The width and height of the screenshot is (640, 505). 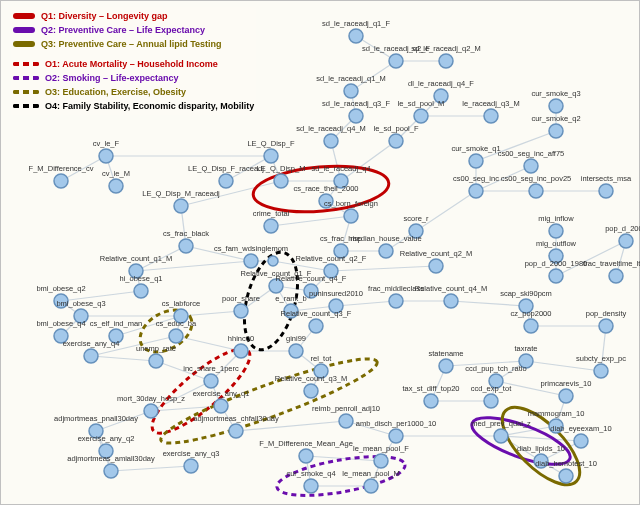 What do you see at coordinates (446, 61) in the screenshot?
I see `node-sd_le_raceadj_q2_M` at bounding box center [446, 61].